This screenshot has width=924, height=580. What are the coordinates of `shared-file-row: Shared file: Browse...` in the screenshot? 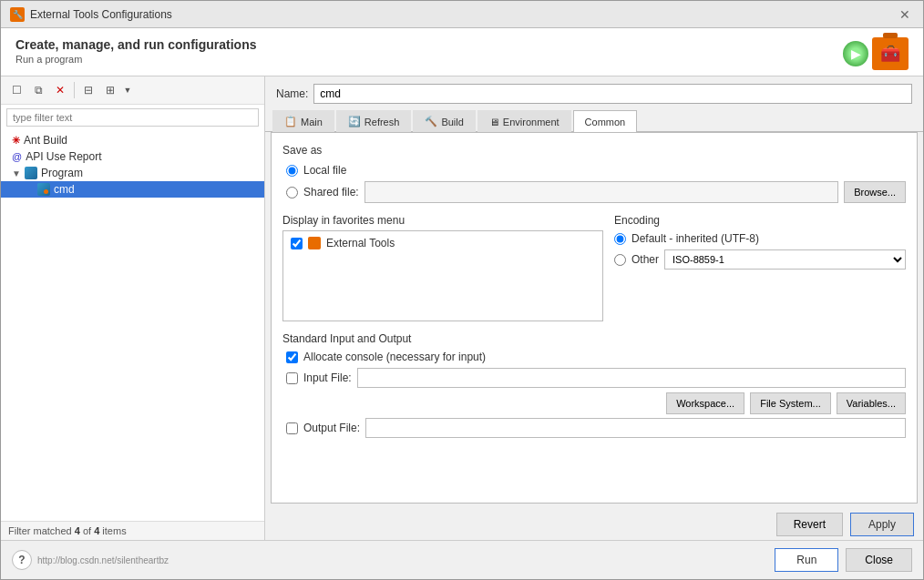 It's located at (594, 192).